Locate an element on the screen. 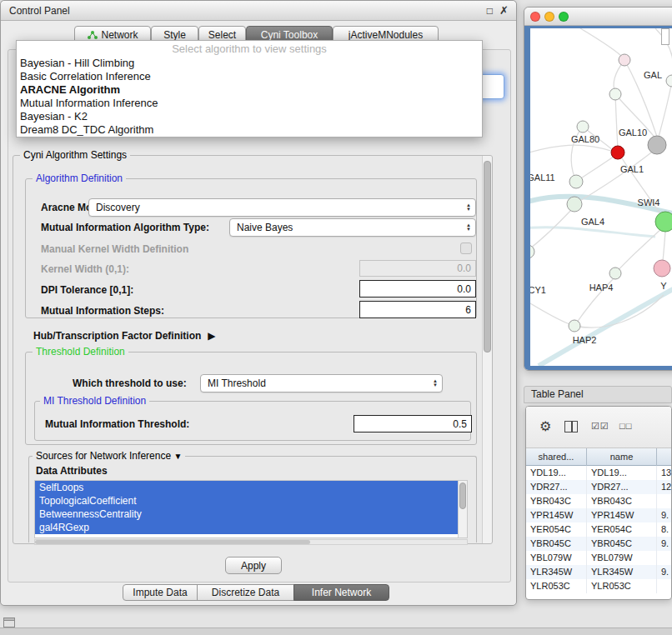 This screenshot has width=672, height=635. which-threshold-select: MI Threshold ▲▼ is located at coordinates (322, 383).